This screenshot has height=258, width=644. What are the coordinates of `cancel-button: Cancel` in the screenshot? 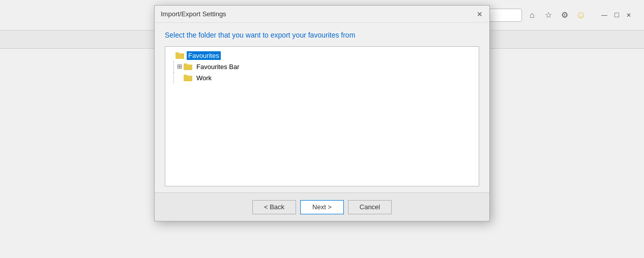 It's located at (370, 207).